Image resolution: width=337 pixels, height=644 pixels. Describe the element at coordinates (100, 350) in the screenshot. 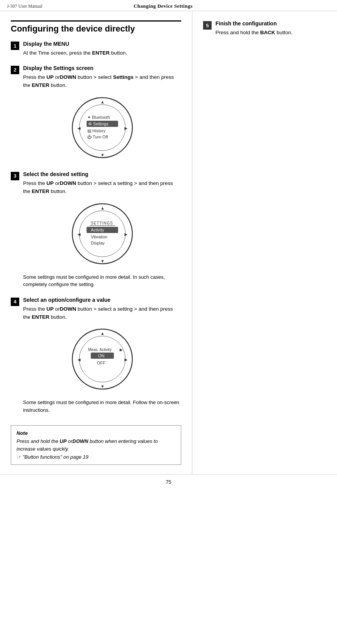

I see `svg-text: Meas. Activity` at that location.